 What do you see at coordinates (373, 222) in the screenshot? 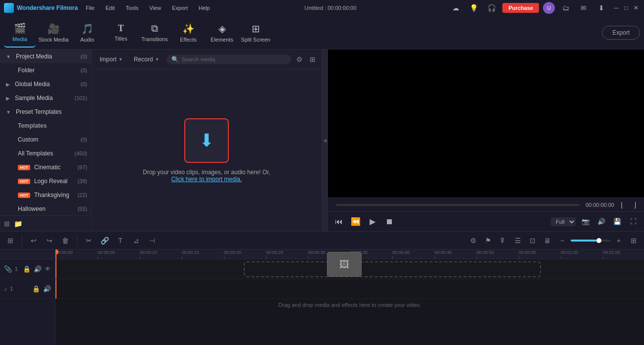
I see `play-button: ▶` at bounding box center [373, 222].